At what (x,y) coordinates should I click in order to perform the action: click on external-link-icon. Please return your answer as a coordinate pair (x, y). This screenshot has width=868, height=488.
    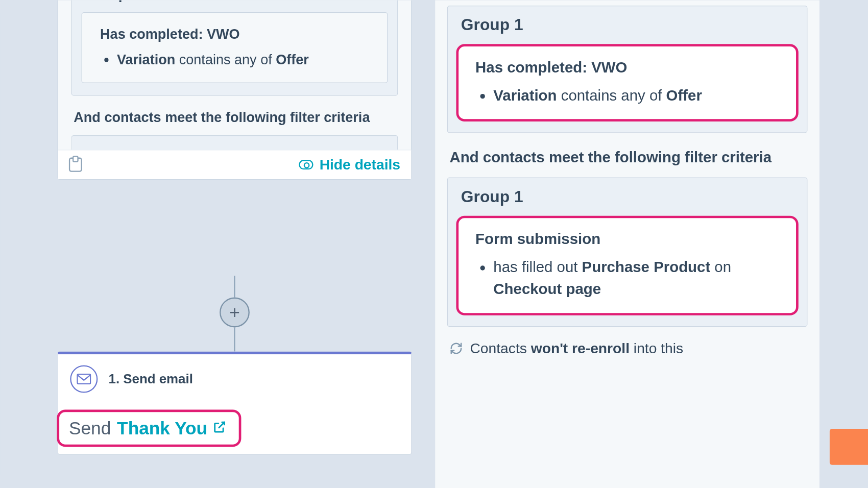
    Looking at the image, I should click on (219, 428).